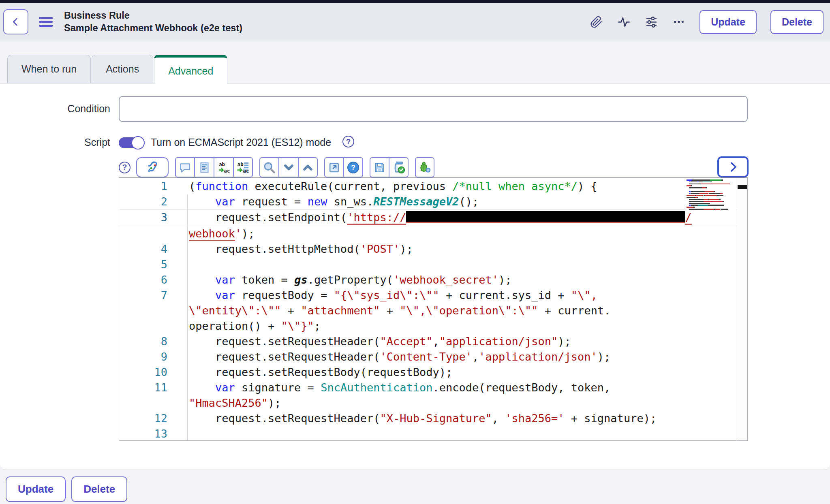 This screenshot has height=504, width=830. What do you see at coordinates (584, 295) in the screenshot?
I see `code-token: "\",` at bounding box center [584, 295].